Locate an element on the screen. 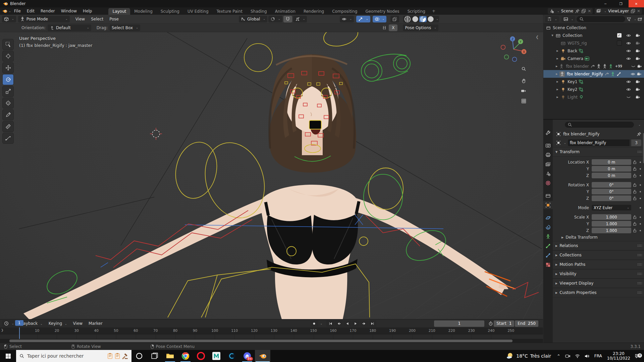 The height and width of the screenshot is (362, 644). tool-cursor-button is located at coordinates (8, 56).